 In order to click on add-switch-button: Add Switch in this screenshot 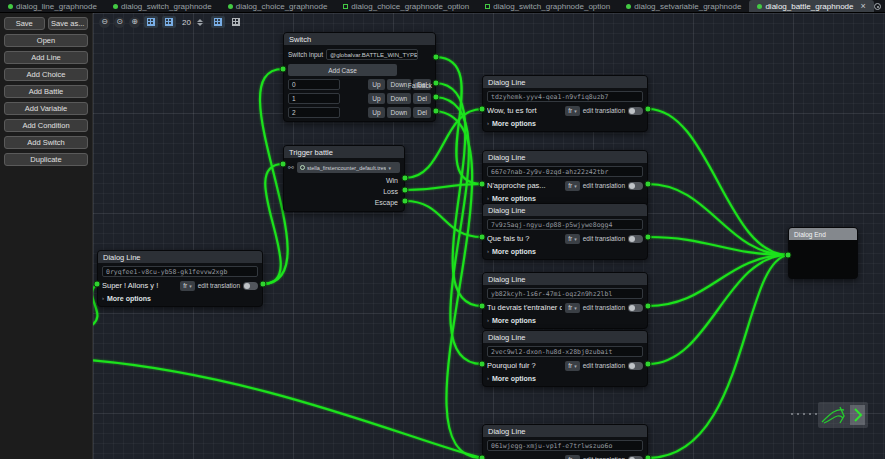, I will do `click(46, 142)`.